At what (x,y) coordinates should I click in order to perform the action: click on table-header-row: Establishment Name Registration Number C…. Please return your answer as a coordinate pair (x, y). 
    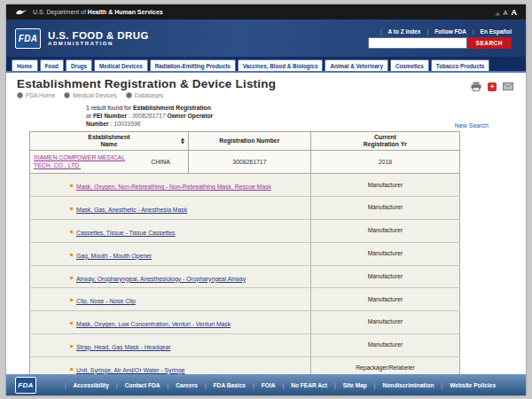
    Looking at the image, I should click on (245, 141).